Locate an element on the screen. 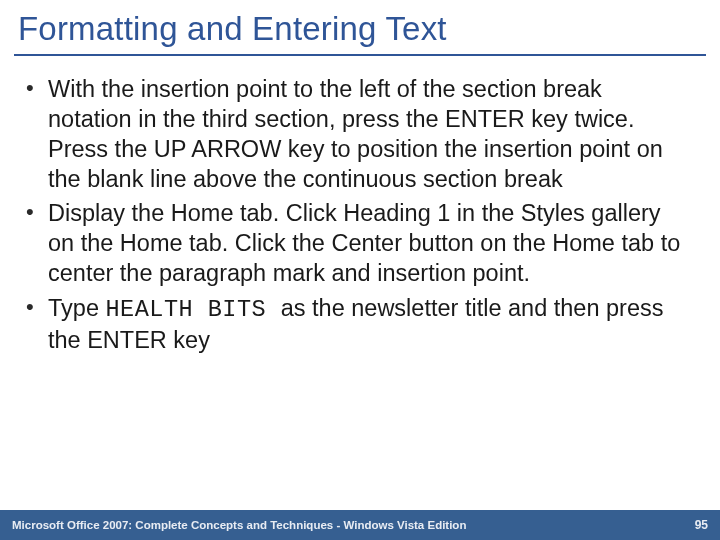 This screenshot has width=720, height=540. bullet-text: Display the Home tab. Click Heading 1 in… is located at coordinates (364, 243).